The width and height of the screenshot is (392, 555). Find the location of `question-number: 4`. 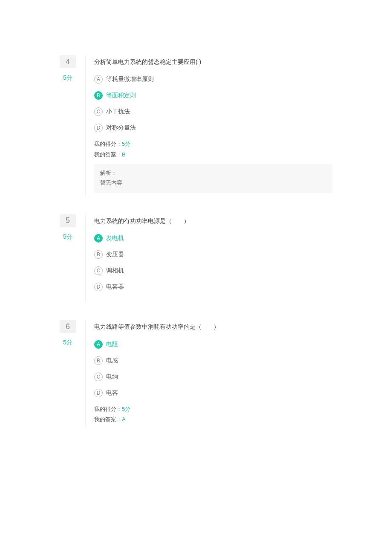

question-number: 4 is located at coordinates (68, 62).